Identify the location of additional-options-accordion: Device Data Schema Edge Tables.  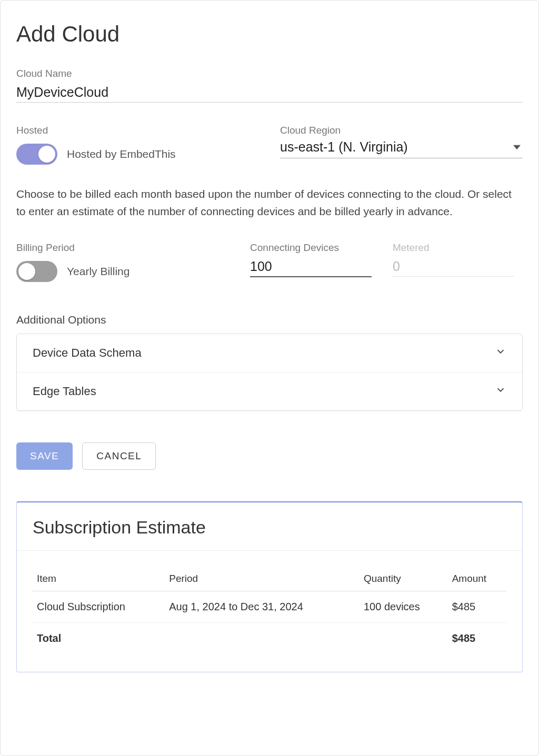
(270, 372).